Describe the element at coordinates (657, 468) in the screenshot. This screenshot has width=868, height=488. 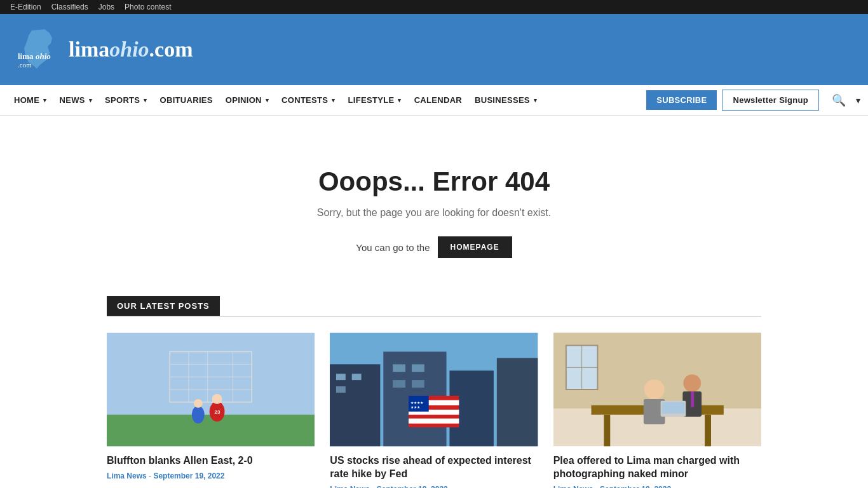
I see `post-title-3: Plea offered to Lima man charged with ph…` at that location.